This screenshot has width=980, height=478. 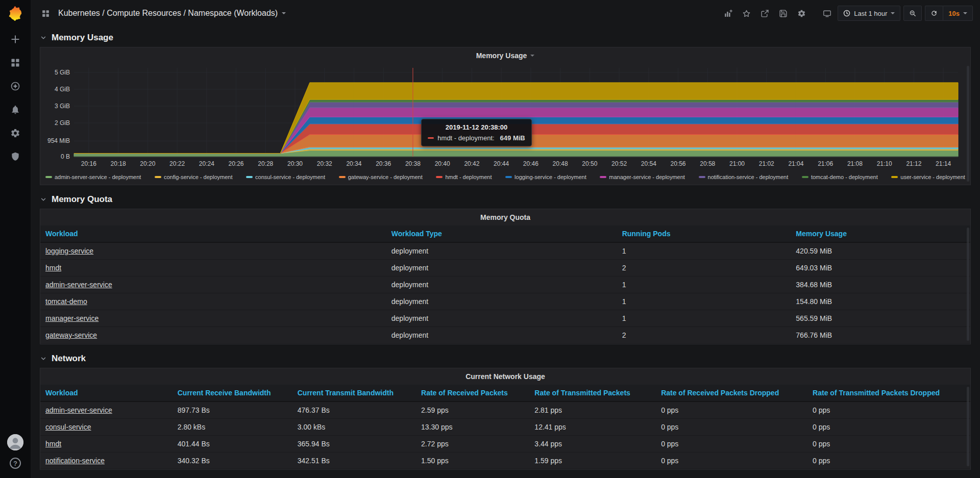 I want to click on column-header-rate-of-transmitted-packets-dropped: Rate of Transmitted Packets Dropped, so click(x=889, y=393).